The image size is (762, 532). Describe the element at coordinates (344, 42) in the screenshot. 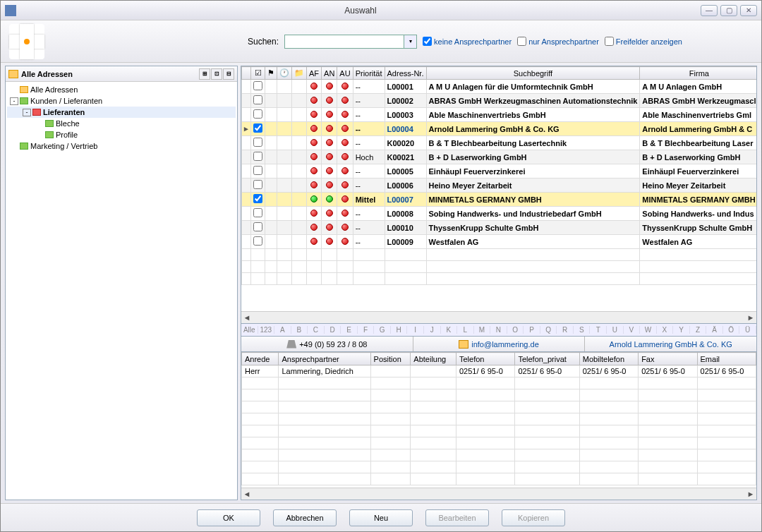

I see `search-input` at that location.